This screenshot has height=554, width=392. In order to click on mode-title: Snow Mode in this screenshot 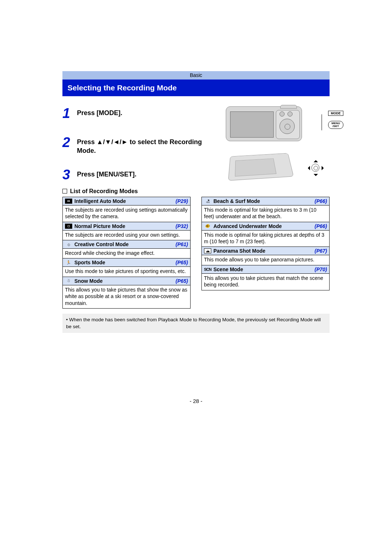, I will do `click(89, 281)`.